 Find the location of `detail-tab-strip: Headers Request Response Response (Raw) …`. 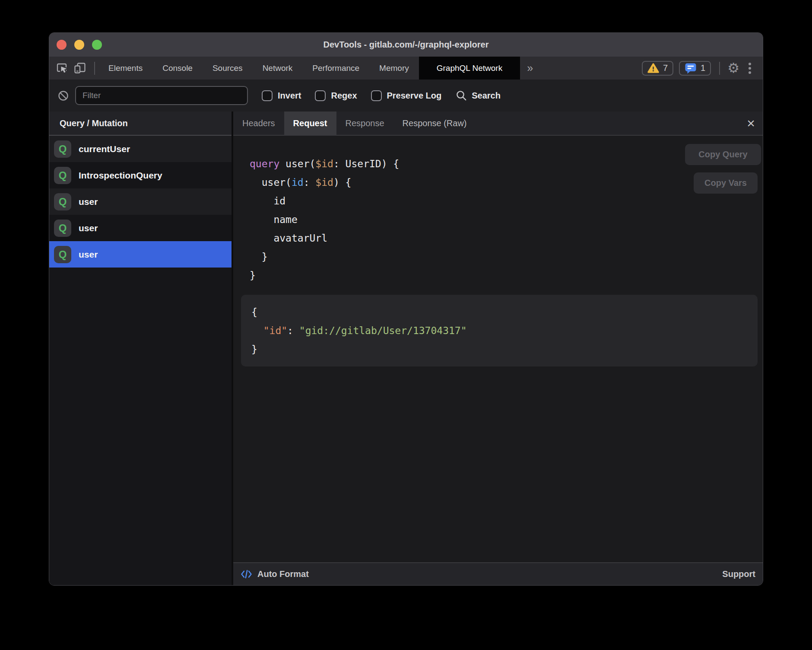

detail-tab-strip: Headers Request Response Response (Raw) … is located at coordinates (498, 124).